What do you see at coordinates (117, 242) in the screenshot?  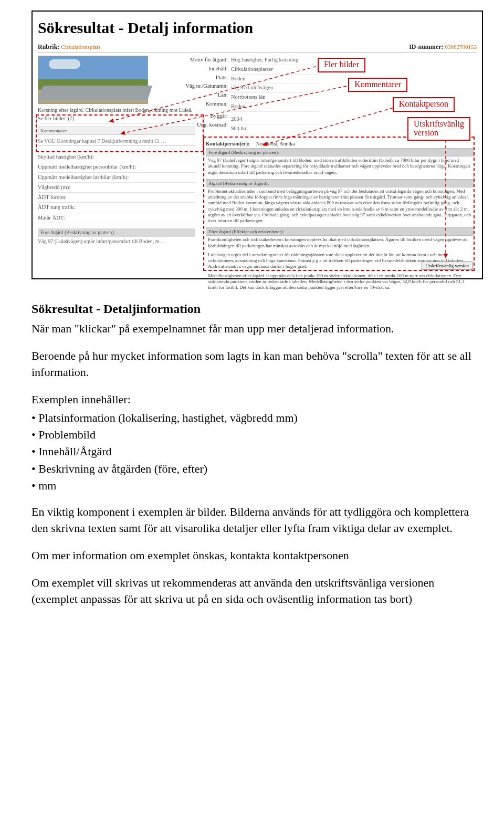 I see `fore-atgard-line: Väg 97 (Luleåvägen) utgör infart/genomfa…` at bounding box center [117, 242].